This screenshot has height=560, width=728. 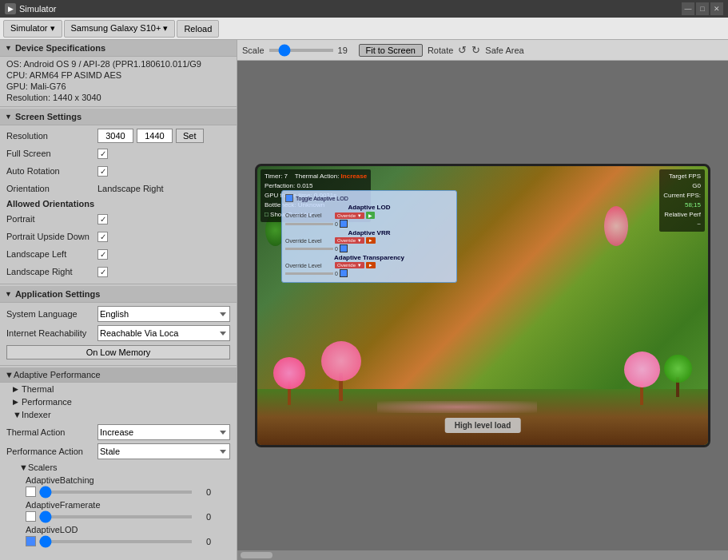 I want to click on app-title: Simulator, so click(x=348, y=9).